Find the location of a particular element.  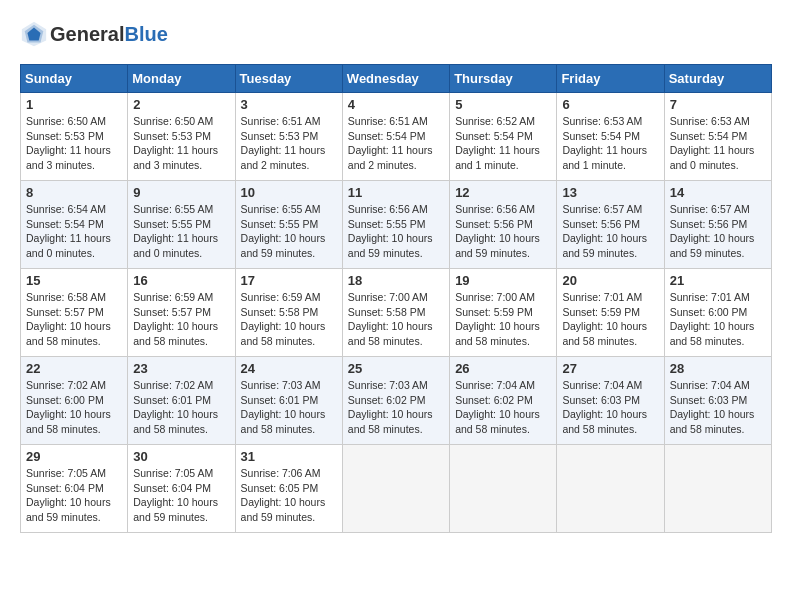

table-row: 27Sunrise: 7:04 AMSunset: 6:03 PMDayligh… is located at coordinates (610, 401).